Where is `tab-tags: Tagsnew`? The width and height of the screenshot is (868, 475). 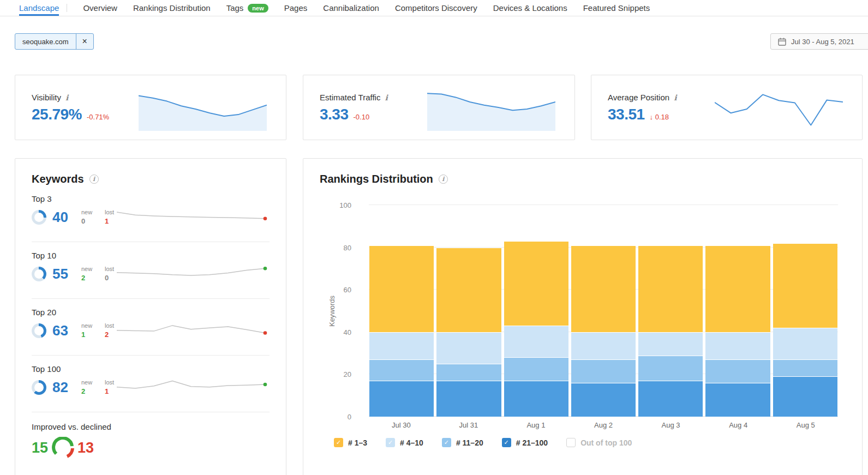
tab-tags: Tagsnew is located at coordinates (248, 8).